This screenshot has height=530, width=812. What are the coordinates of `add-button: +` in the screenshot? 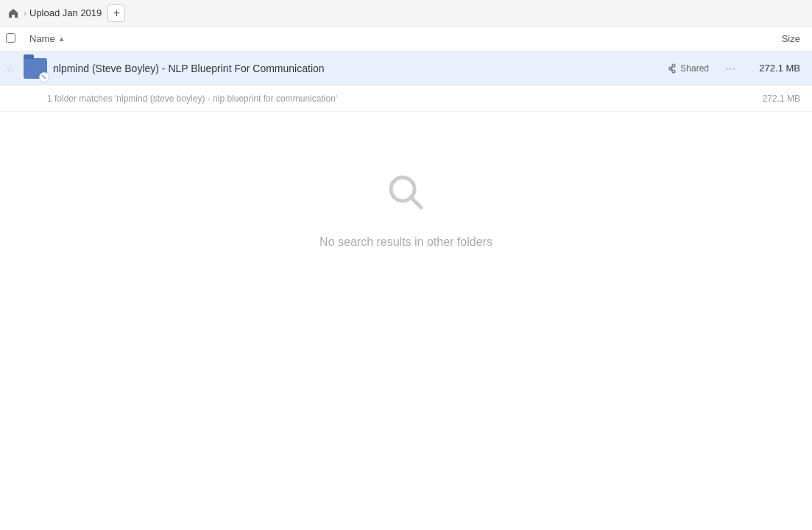 It's located at (116, 13).